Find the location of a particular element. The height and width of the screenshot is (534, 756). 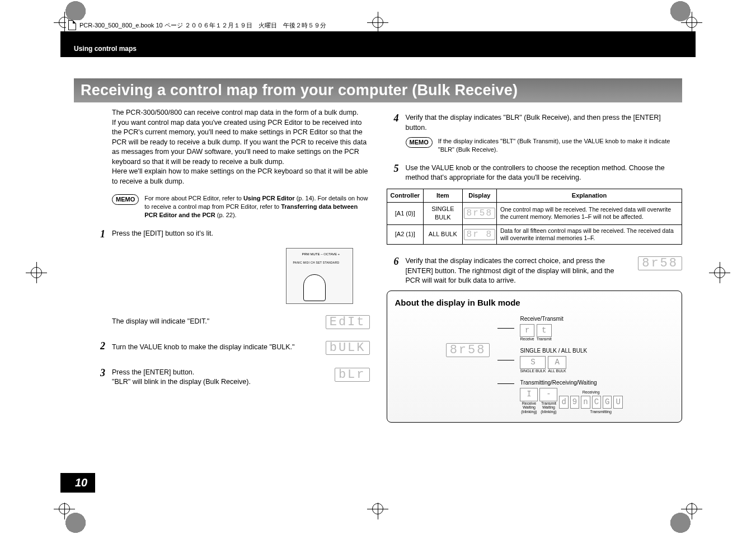

seg-s: S is located at coordinates (533, 363).